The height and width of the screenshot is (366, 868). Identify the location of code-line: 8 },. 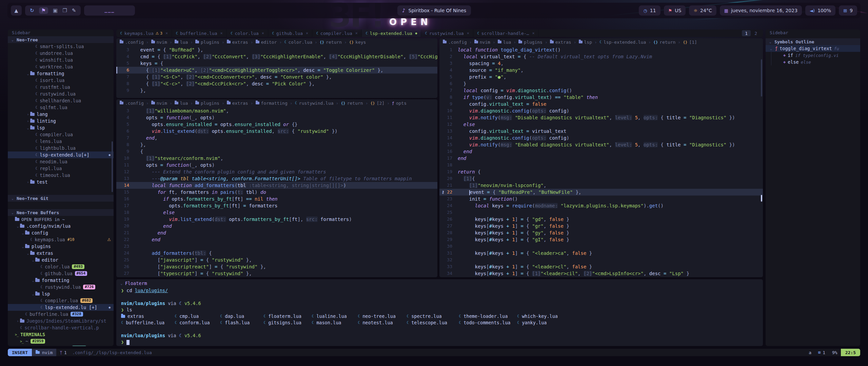
(277, 145).